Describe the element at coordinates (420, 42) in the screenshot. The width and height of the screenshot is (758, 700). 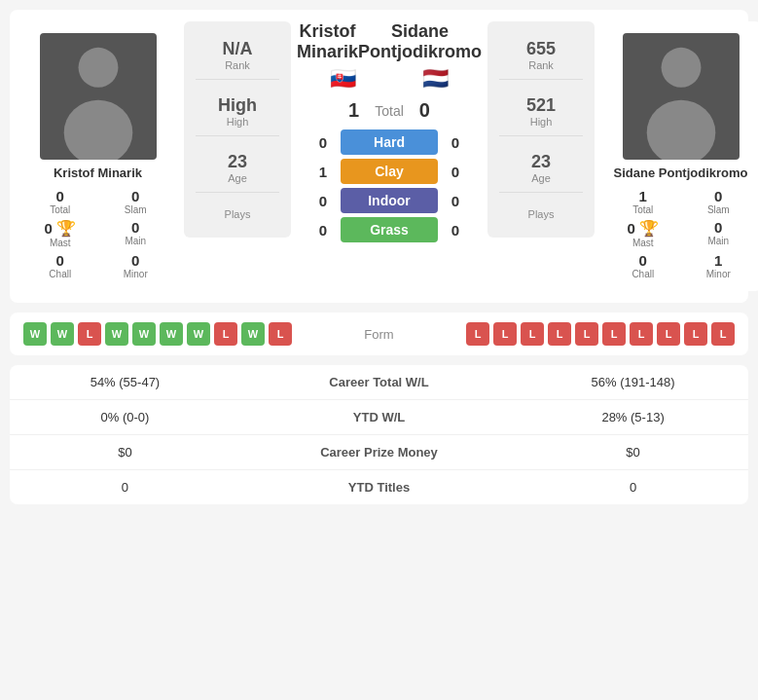
I see `right-name-header: Sidane Pontjodikromo` at that location.